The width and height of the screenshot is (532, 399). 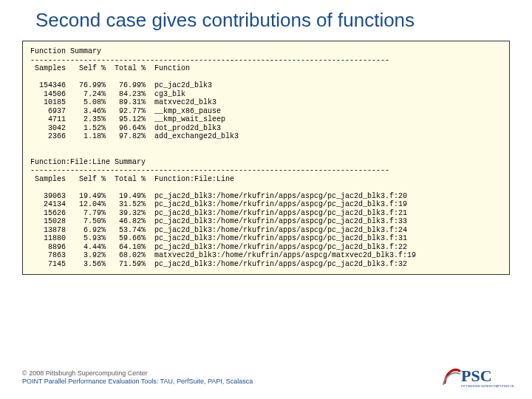 I want to click on section2-row: 7863 3.92% 68.02% matxvec2d_blk3:/home/r…, so click(x=223, y=256).